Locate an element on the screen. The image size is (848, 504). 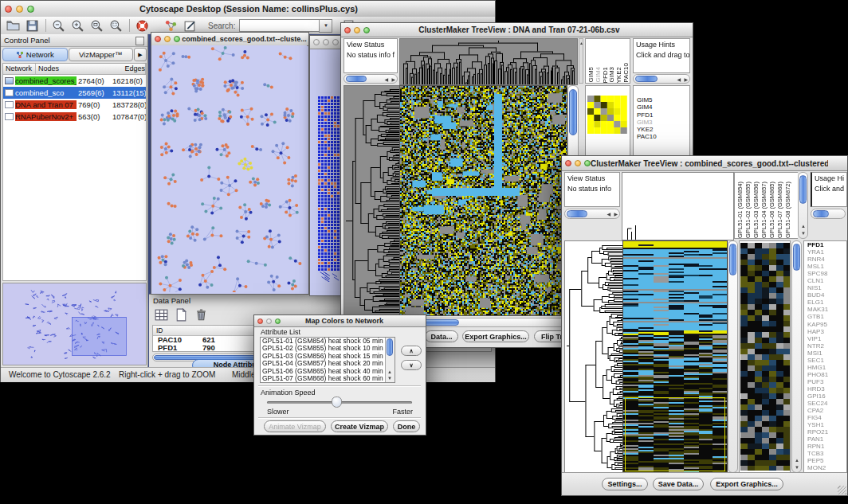
gene-label: NIS1 is located at coordinates (826, 288).